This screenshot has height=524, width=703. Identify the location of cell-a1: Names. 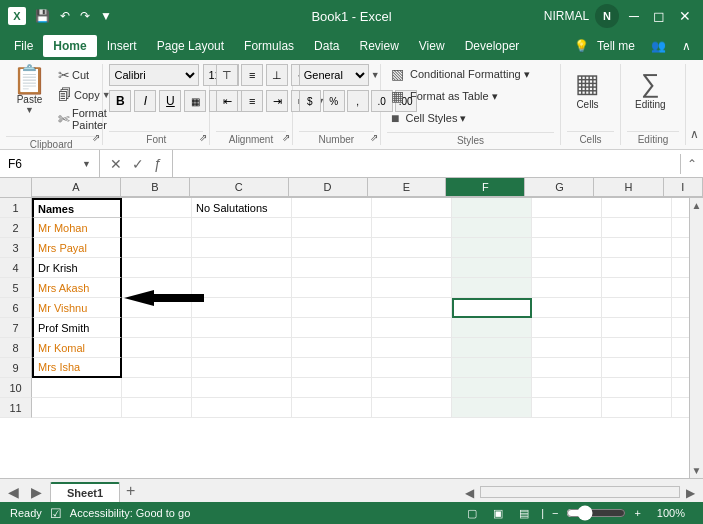
(77, 208).